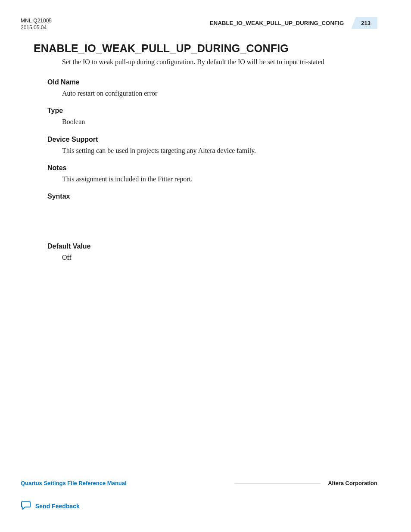 Image resolution: width=411 pixels, height=532 pixels. I want to click on section-syntax: Syntax, so click(212, 213).